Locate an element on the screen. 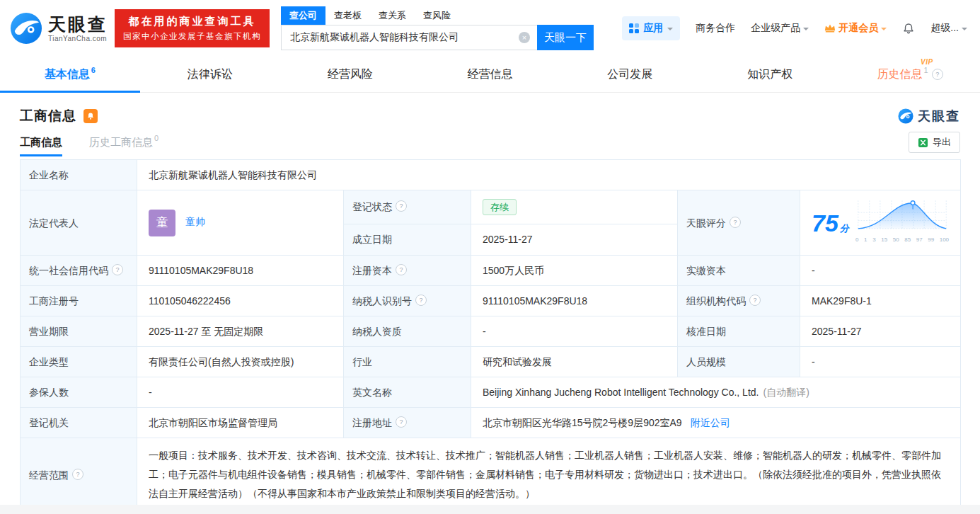  axis-tick: 100 is located at coordinates (944, 240).